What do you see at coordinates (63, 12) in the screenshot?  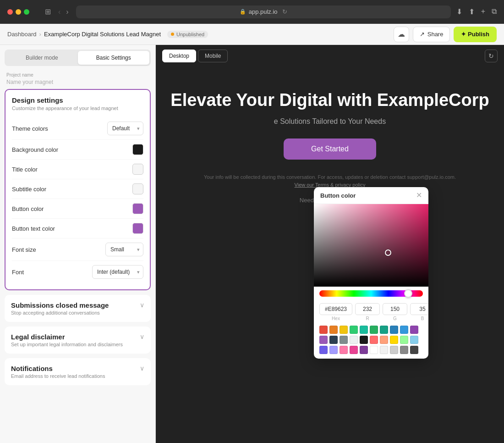 I see `nav-arrows: ‹ ›` at bounding box center [63, 12].